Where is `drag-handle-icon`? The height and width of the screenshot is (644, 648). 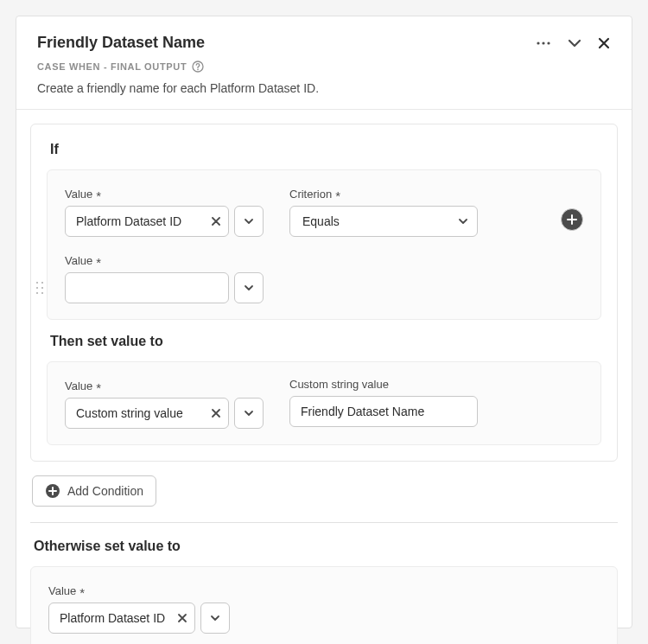
drag-handle-icon is located at coordinates (40, 288).